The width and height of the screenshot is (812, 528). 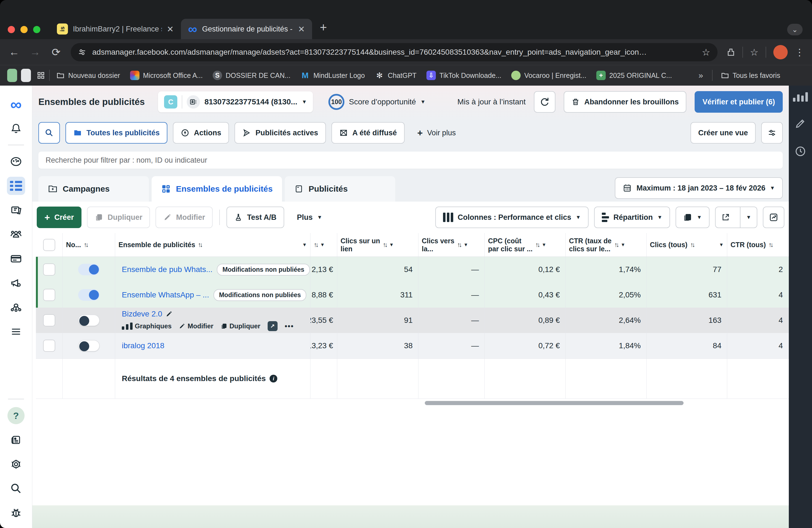 I want to click on col-header-ctr-all: CTR (tous)↑↓, so click(x=758, y=245).